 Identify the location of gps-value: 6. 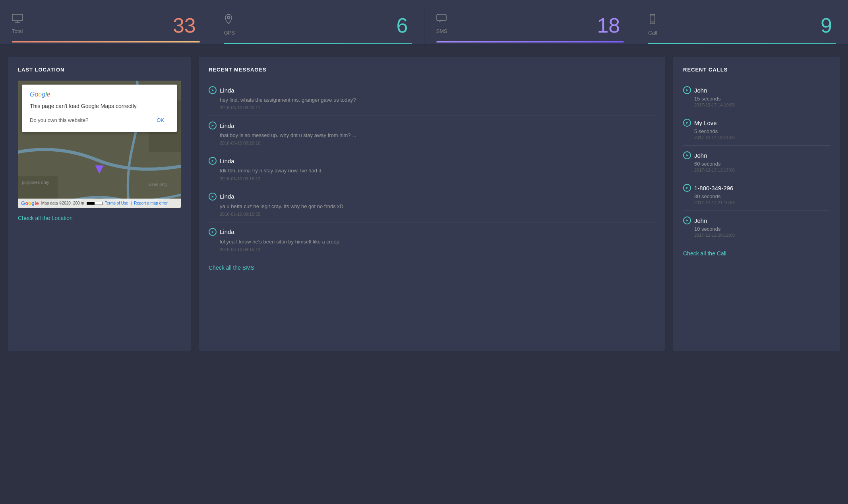
(402, 25).